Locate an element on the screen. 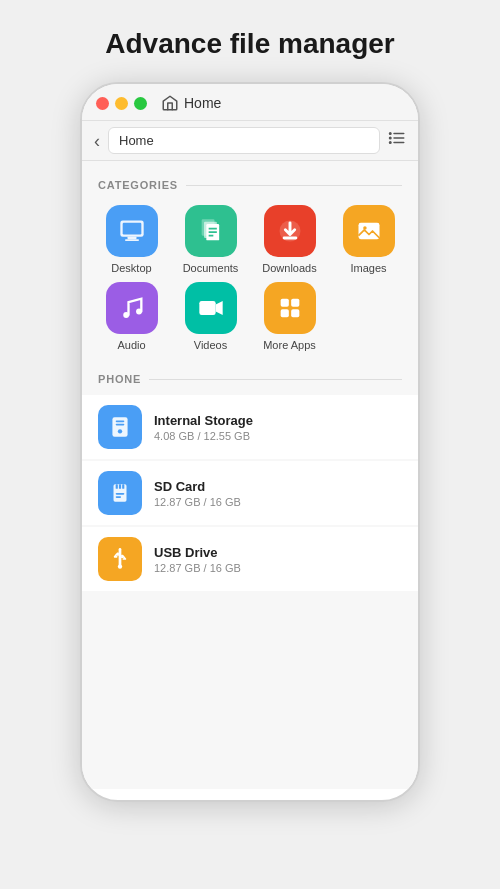 This screenshot has width=500, height=889. category-videos: Videos is located at coordinates (210, 316).